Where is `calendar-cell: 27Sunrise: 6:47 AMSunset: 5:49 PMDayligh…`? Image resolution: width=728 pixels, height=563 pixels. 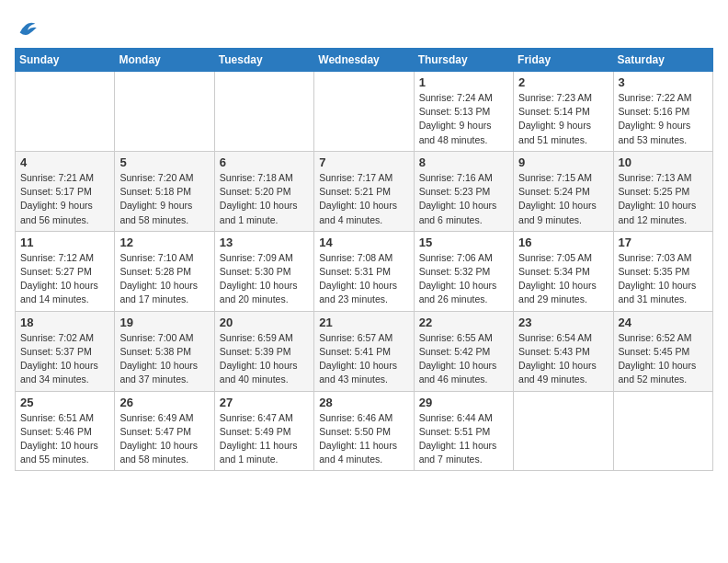 calendar-cell: 27Sunrise: 6:47 AMSunset: 5:49 PMDayligh… is located at coordinates (264, 431).